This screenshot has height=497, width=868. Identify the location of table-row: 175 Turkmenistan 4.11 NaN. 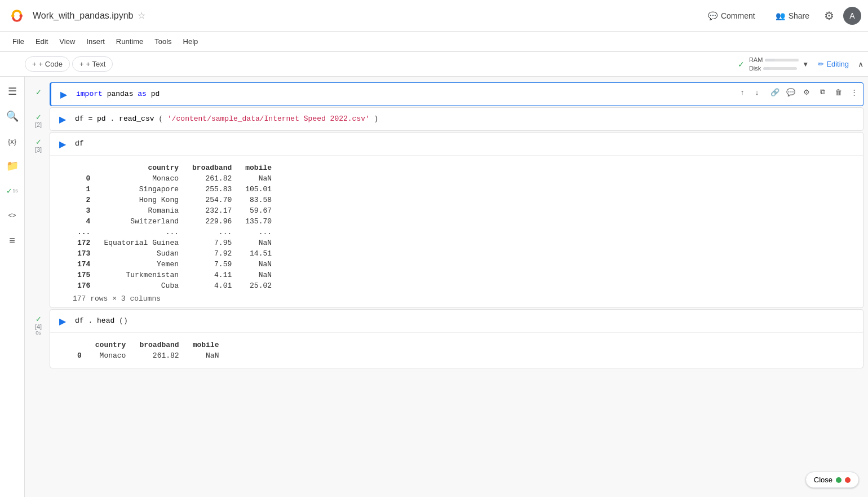
(177, 275).